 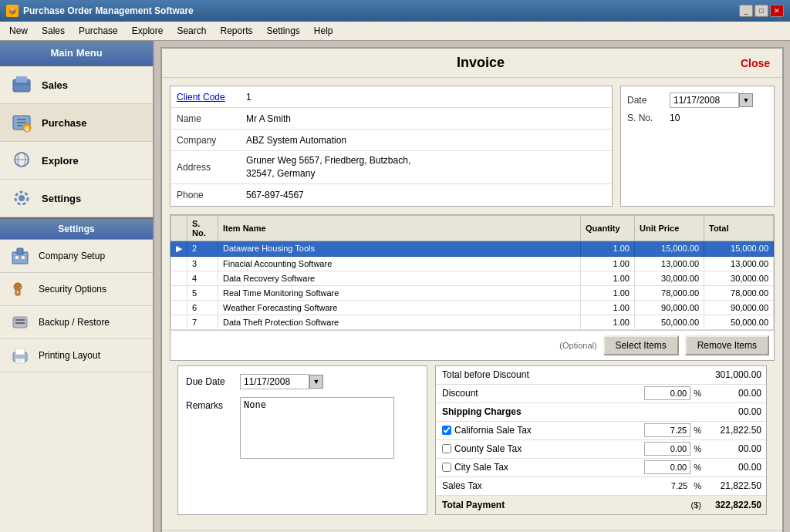 What do you see at coordinates (55, 85) in the screenshot?
I see `sidebar-sales-label: Sales` at bounding box center [55, 85].